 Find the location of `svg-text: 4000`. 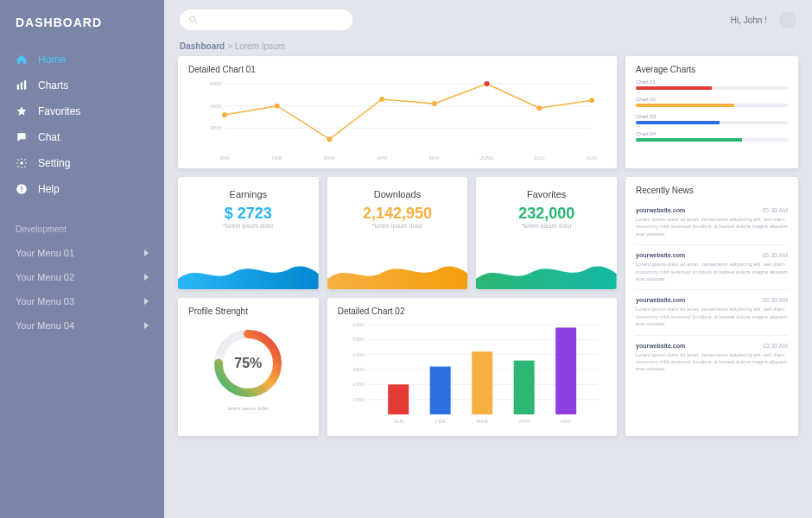

svg-text: 4000 is located at coordinates (216, 106).